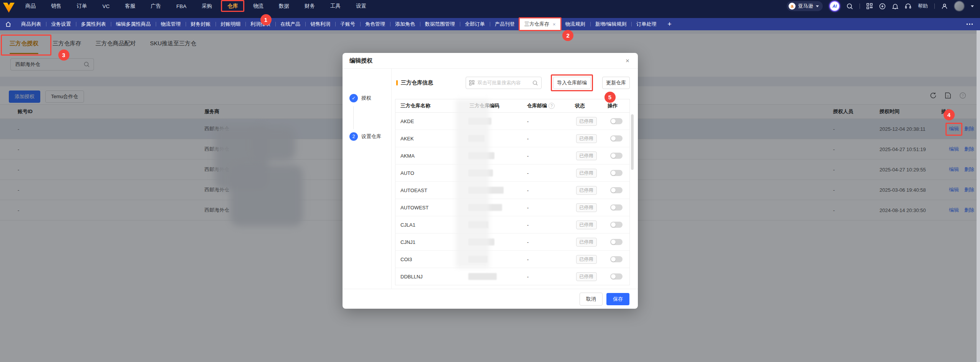 This screenshot has width=980, height=362. I want to click on brand-logo, so click(9, 8).